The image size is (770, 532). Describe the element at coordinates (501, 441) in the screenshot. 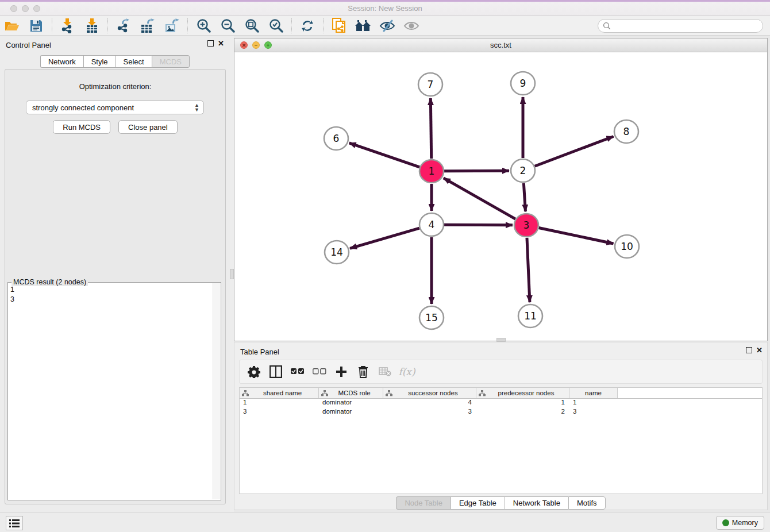

I see `node-table: shared nameMCDS rolesuccessor nodesprede…` at that location.